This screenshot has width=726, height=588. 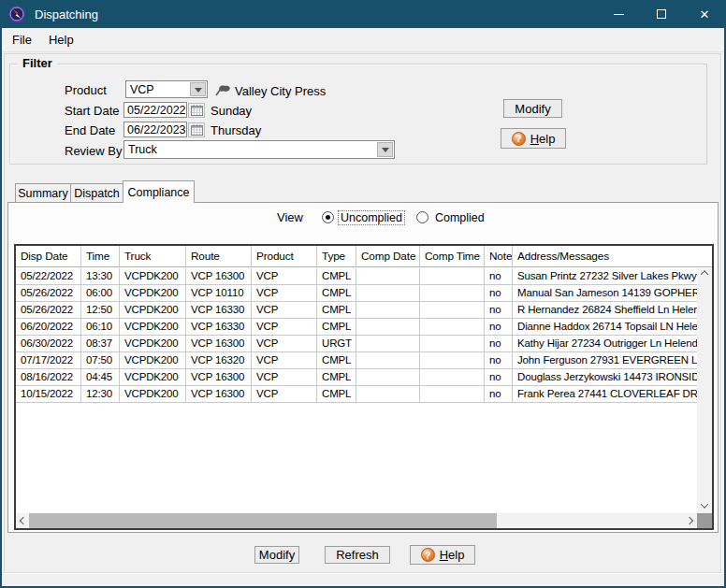 What do you see at coordinates (533, 108) in the screenshot?
I see `filter-modify-button: Modify` at bounding box center [533, 108].